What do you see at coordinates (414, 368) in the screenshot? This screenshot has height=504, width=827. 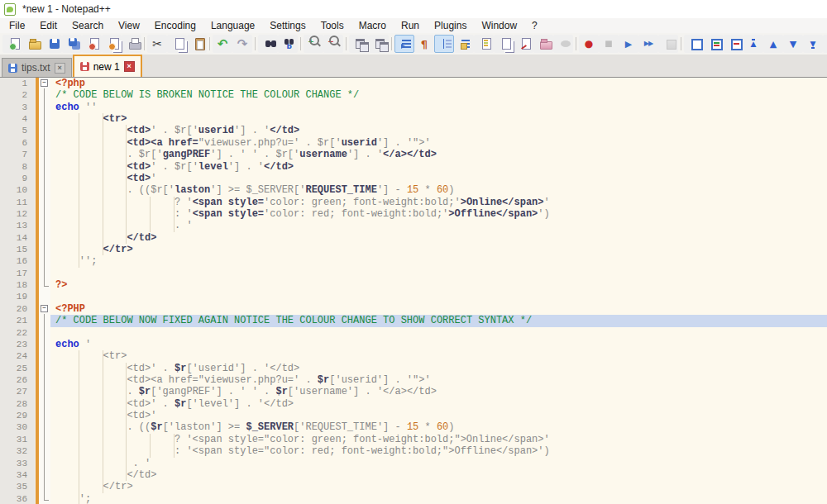 I see `code-line: 25<td>' . $r['userid'] . '</td>` at bounding box center [414, 368].